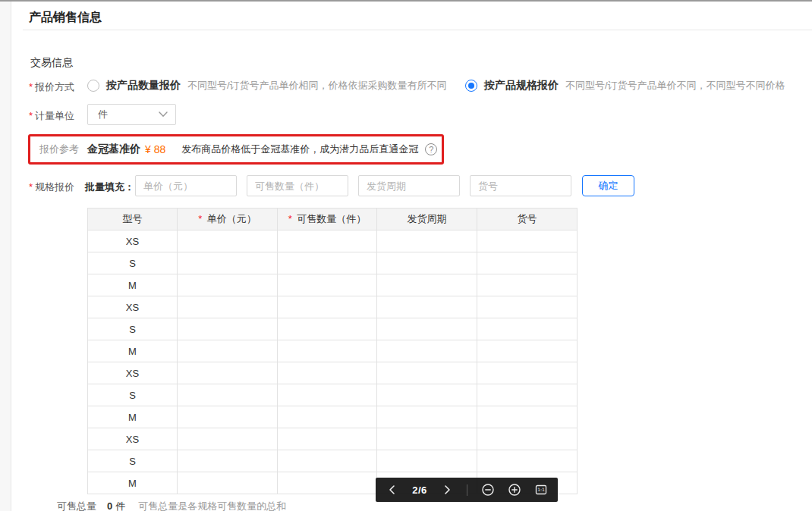 This screenshot has width=812, height=511. What do you see at coordinates (521, 186) in the screenshot?
I see `batch-item-no-input` at bounding box center [521, 186].